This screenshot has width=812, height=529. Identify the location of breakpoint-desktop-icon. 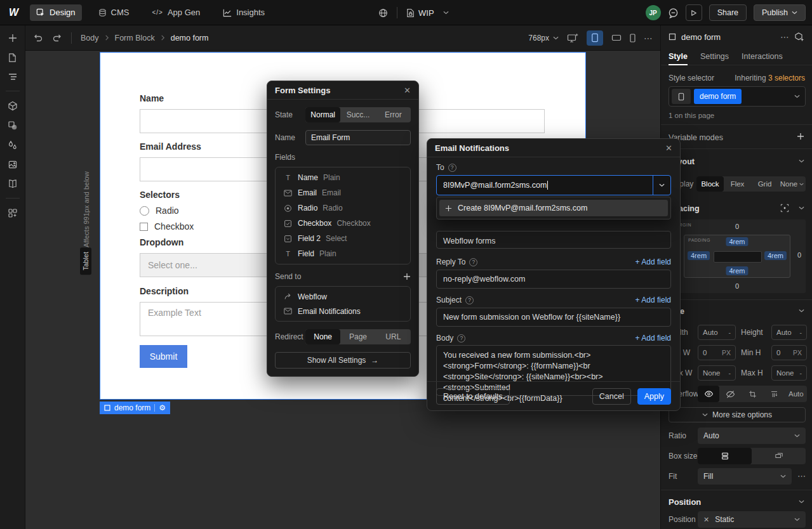
(573, 38).